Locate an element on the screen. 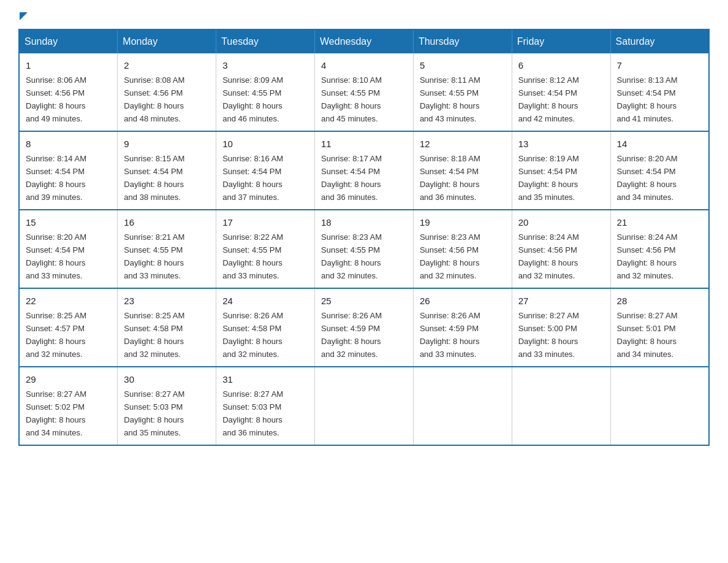  day-number: 23 is located at coordinates (167, 301).